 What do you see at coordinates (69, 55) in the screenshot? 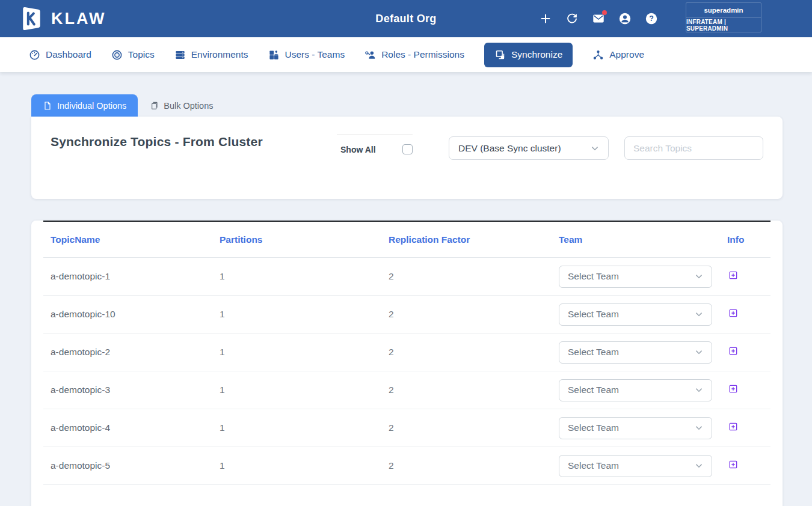
I see `nav-label: Dashboard` at bounding box center [69, 55].